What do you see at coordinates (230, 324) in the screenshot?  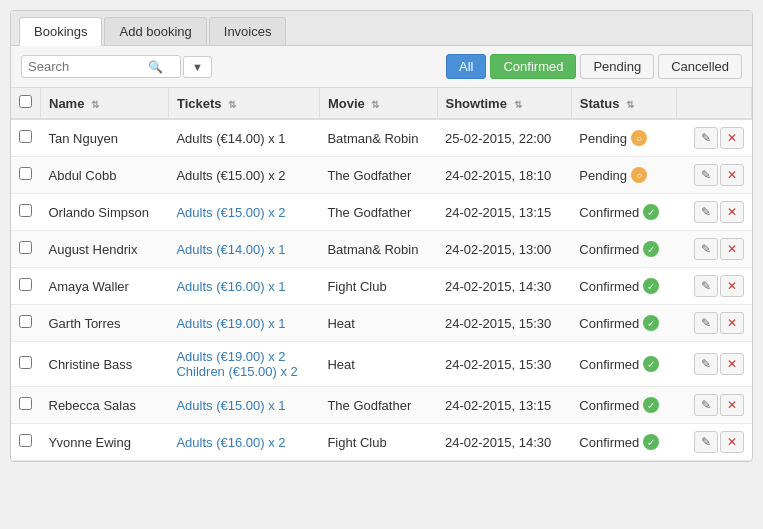 I see `ticket-link: Adults (€19.00) x 1` at bounding box center [230, 324].